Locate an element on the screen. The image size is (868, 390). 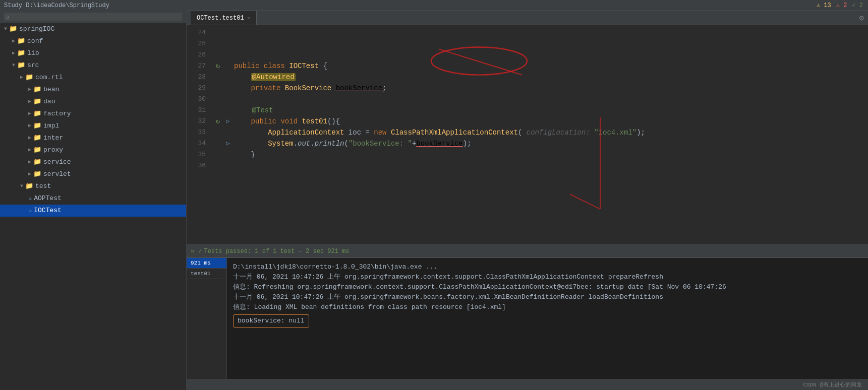
tree-item-label: springIOC is located at coordinates (37, 29).